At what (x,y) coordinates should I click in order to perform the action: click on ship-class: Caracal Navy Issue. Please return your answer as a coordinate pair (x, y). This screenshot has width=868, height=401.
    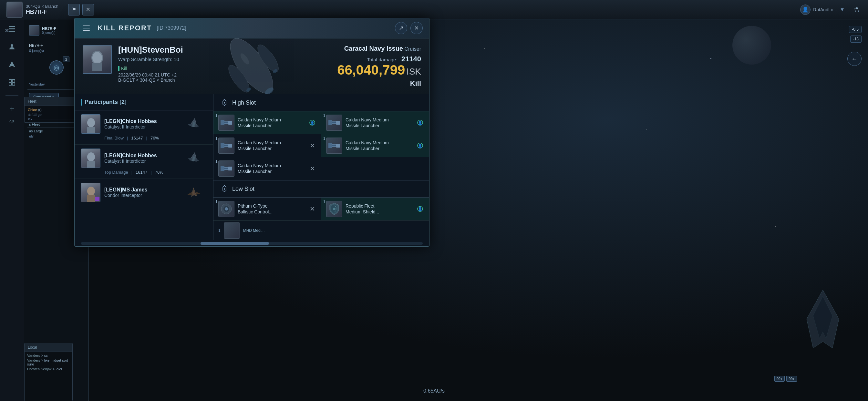
    Looking at the image, I should click on (374, 49).